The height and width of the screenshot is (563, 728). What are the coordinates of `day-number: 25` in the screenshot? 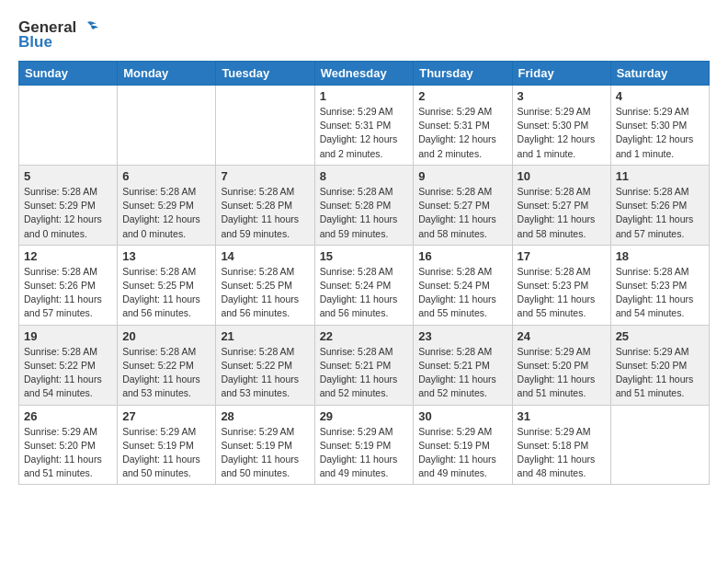 It's located at (660, 337).